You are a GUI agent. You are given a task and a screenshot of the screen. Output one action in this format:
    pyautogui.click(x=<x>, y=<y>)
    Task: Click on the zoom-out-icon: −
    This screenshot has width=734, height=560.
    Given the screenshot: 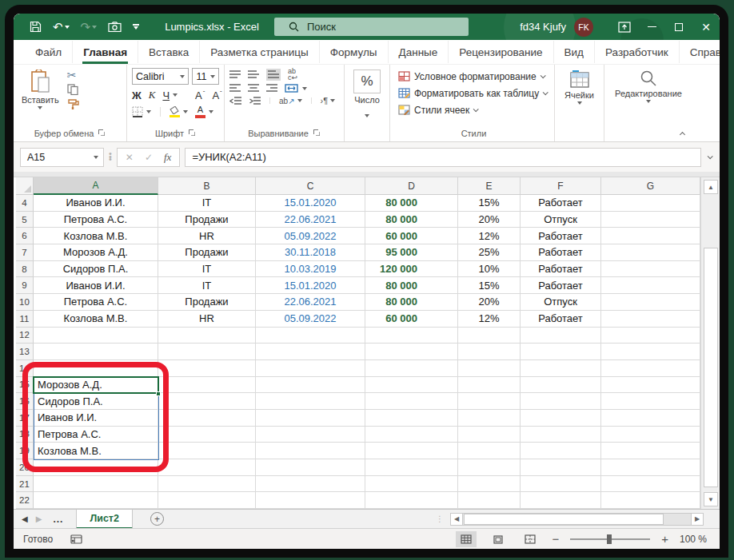 What is the action you would take?
    pyautogui.click(x=555, y=538)
    